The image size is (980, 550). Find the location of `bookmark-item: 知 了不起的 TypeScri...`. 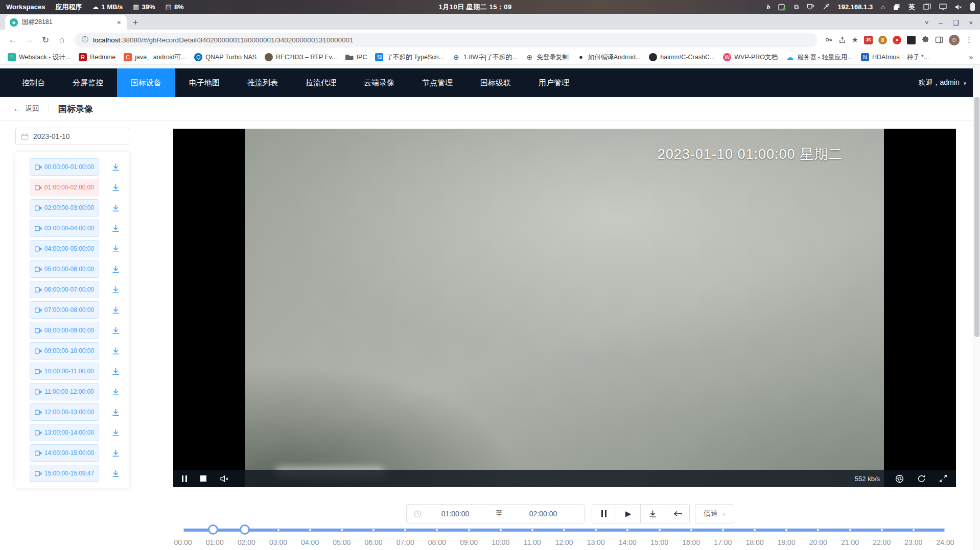

bookmark-item: 知 了不起的 TypeScri... is located at coordinates (410, 57).